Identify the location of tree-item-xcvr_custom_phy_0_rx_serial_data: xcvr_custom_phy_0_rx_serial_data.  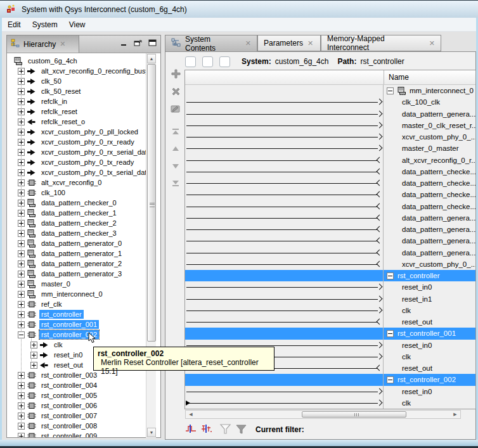
(77, 152).